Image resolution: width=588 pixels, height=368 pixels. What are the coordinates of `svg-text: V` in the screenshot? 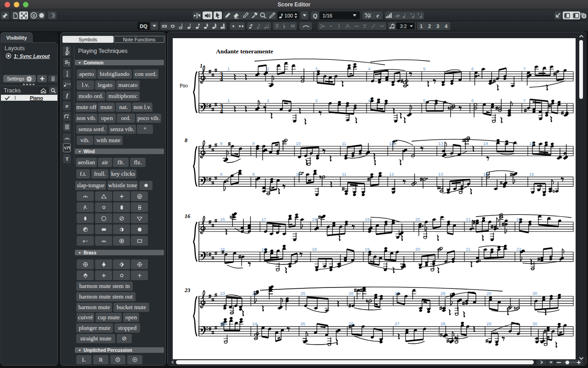 It's located at (65, 148).